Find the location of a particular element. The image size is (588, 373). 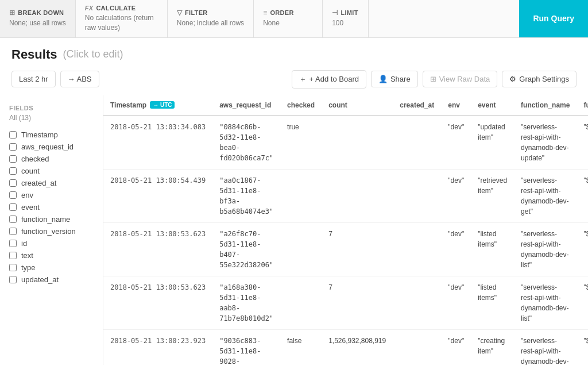

sidebar-field-text: text is located at coordinates (52, 255).